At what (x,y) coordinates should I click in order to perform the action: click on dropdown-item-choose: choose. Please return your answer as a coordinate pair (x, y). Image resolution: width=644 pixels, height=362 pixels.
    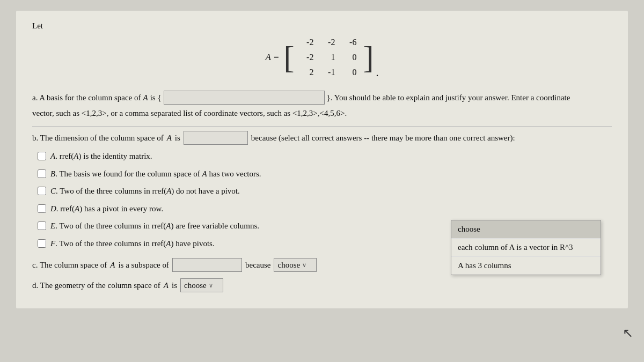
    Looking at the image, I should click on (526, 230).